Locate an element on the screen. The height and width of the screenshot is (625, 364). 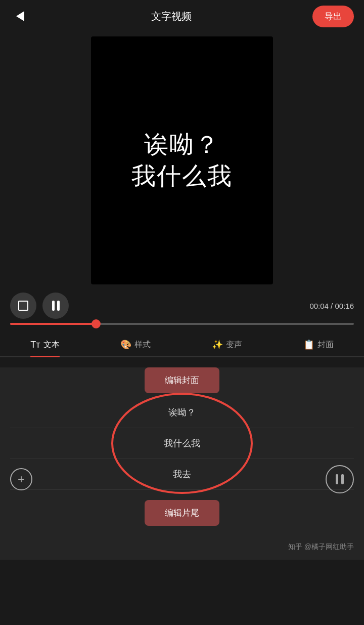
progress-track is located at coordinates (182, 324).